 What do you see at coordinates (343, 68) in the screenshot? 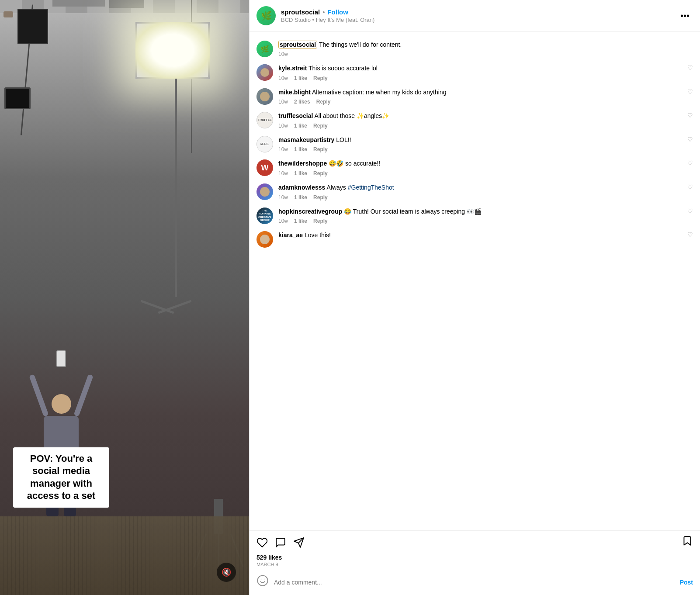
I see `comment-text-body: This is soooo accurate lol` at bounding box center [343, 68].